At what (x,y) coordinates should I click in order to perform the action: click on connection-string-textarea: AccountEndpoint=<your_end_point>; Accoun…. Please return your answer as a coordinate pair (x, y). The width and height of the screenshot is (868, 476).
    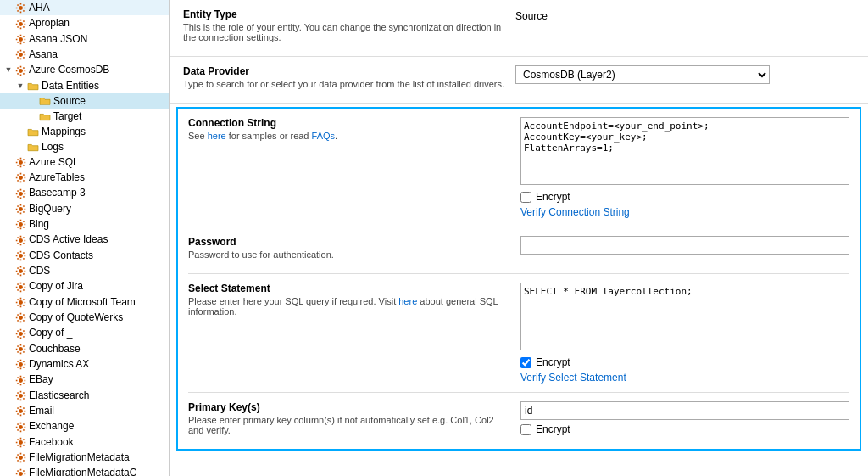
    Looking at the image, I should click on (685, 151).